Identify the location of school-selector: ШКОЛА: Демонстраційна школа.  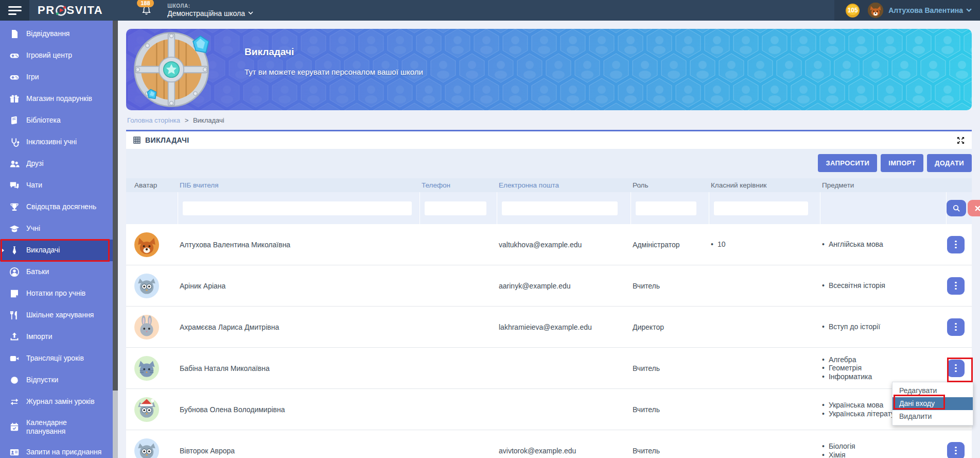
(210, 10).